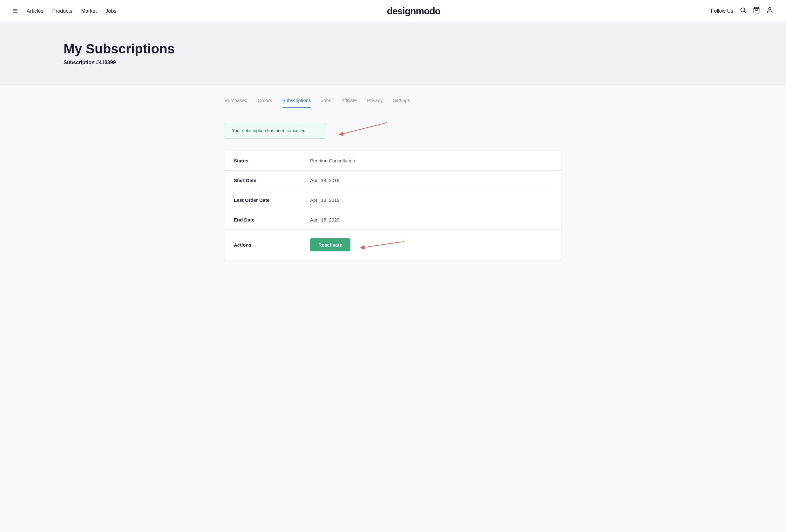 The height and width of the screenshot is (532, 786). Describe the element at coordinates (431, 220) in the screenshot. I see `end-date-value: April 18, 2020` at that location.